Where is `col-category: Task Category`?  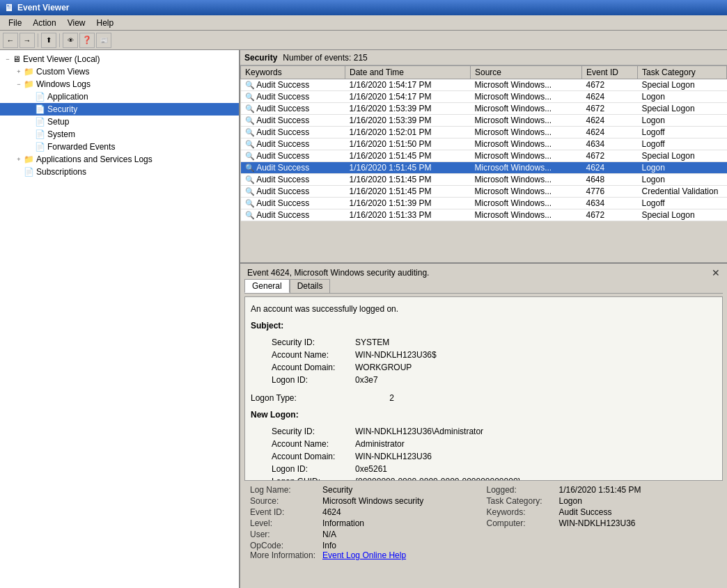
col-category: Task Category is located at coordinates (682, 72).